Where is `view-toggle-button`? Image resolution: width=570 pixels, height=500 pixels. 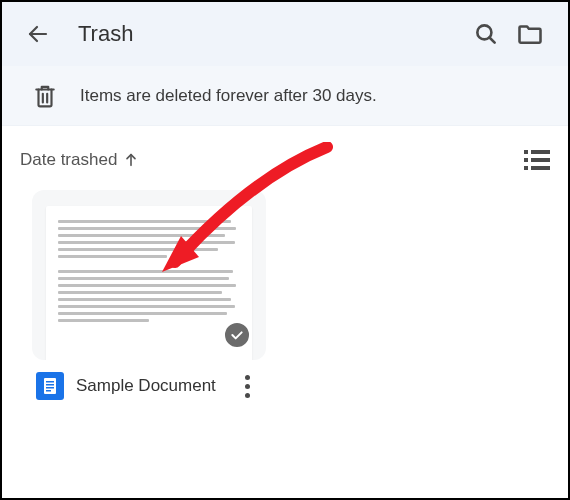 view-toggle-button is located at coordinates (537, 160).